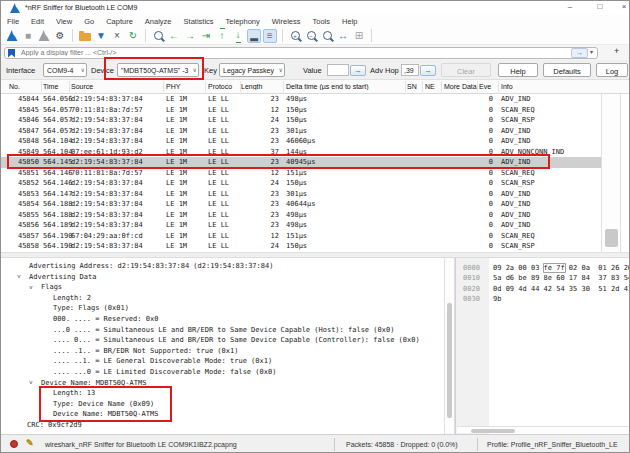 The width and height of the screenshot is (630, 453). I want to click on column-header-phy: PHY, so click(186, 86).